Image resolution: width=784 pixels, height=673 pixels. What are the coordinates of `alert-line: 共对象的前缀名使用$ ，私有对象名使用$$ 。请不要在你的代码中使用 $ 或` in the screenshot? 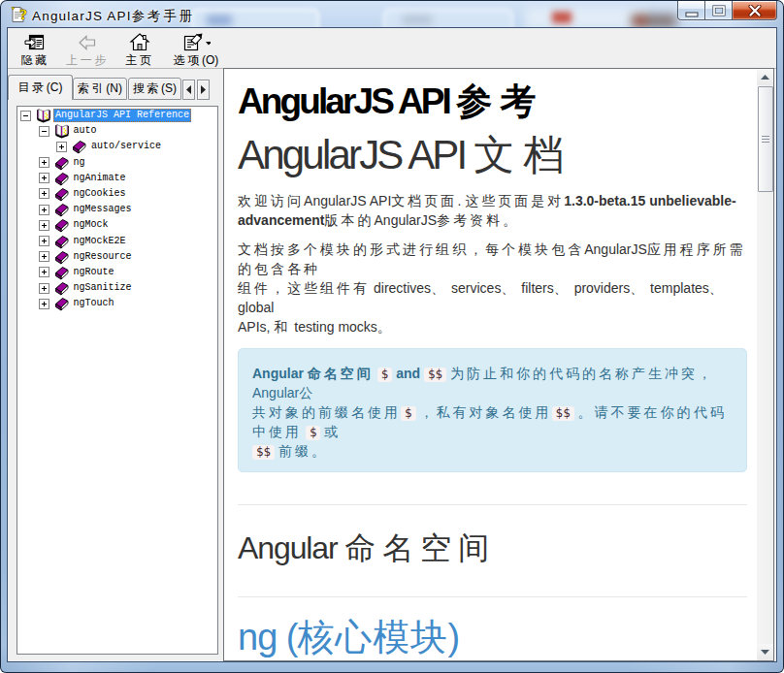 It's located at (493, 422).